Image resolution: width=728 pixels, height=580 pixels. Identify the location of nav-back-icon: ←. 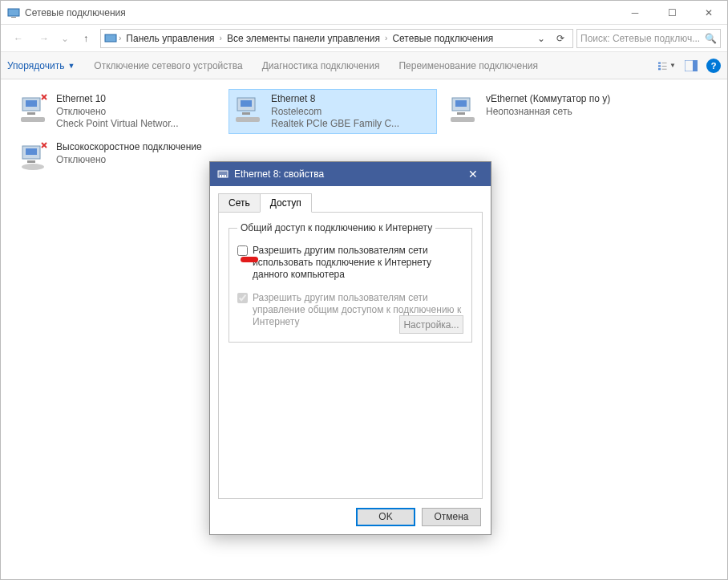
(18, 39).